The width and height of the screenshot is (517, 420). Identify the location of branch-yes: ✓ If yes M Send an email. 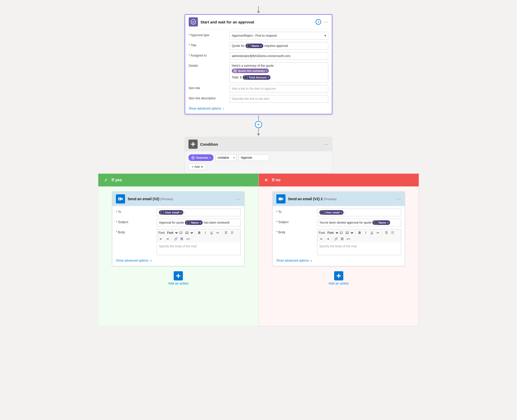
(178, 250).